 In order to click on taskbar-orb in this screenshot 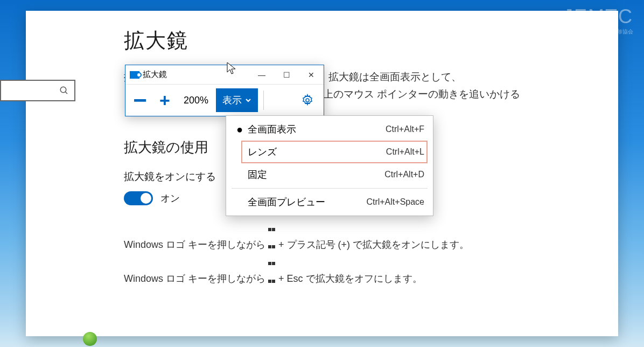, I will do `click(90, 339)`.